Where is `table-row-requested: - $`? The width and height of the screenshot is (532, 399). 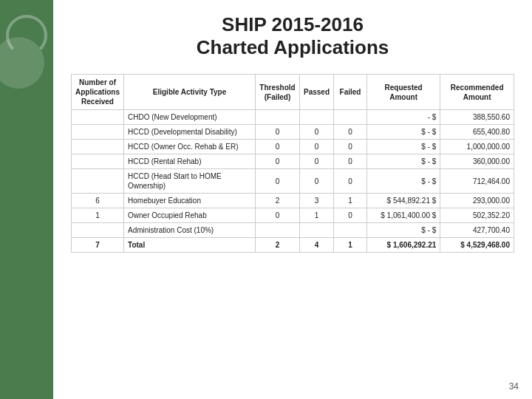 table-row-requested: - $ is located at coordinates (403, 117).